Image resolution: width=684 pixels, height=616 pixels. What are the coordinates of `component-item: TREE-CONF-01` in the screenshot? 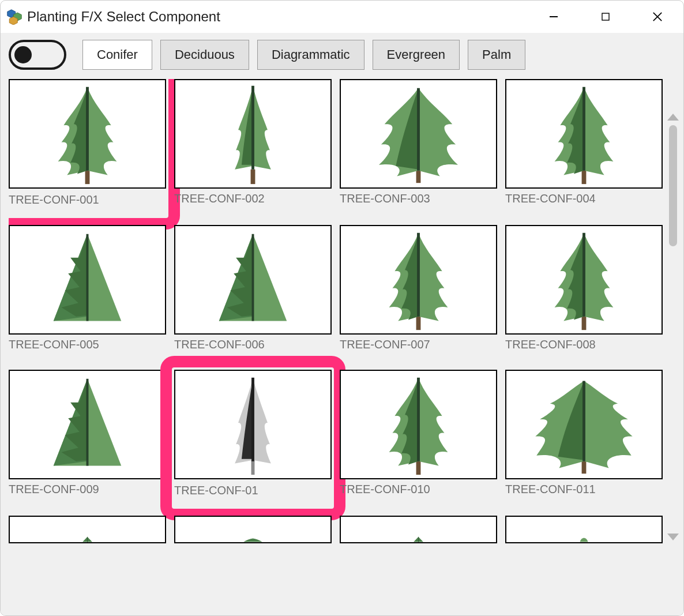 It's located at (253, 438).